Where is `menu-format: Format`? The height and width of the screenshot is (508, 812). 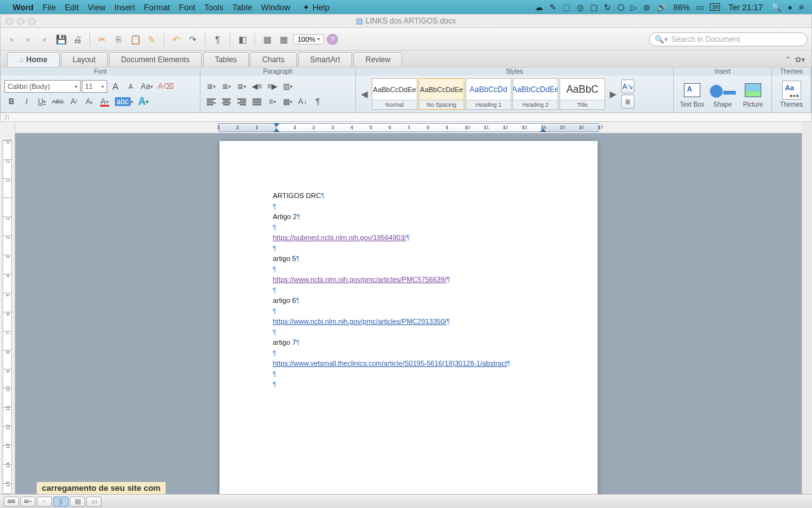
menu-format: Format is located at coordinates (157, 8).